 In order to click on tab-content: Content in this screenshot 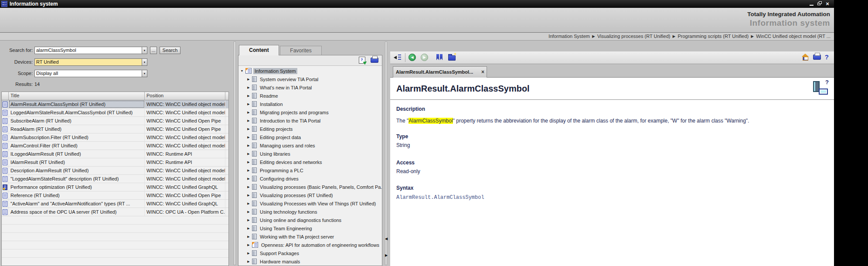, I will do `click(259, 50)`.